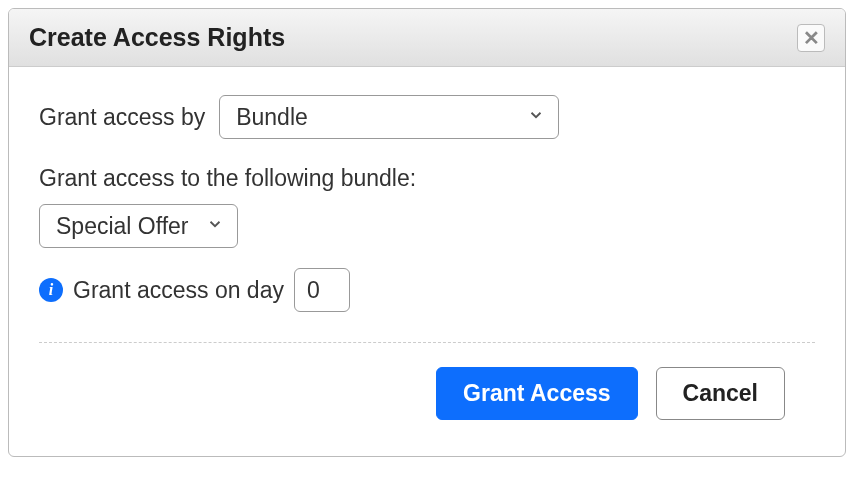 This screenshot has height=501, width=855. What do you see at coordinates (720, 394) in the screenshot?
I see `cancel-button: Cancel` at bounding box center [720, 394].